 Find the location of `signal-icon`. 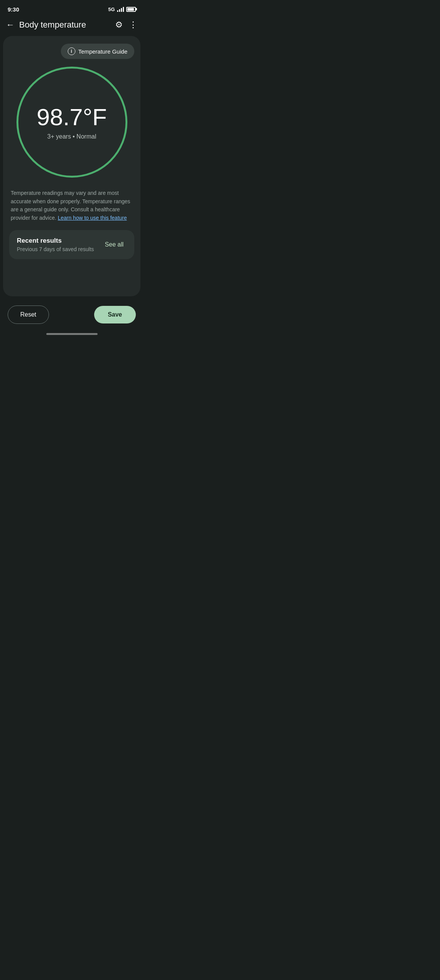

signal-icon is located at coordinates (121, 9).